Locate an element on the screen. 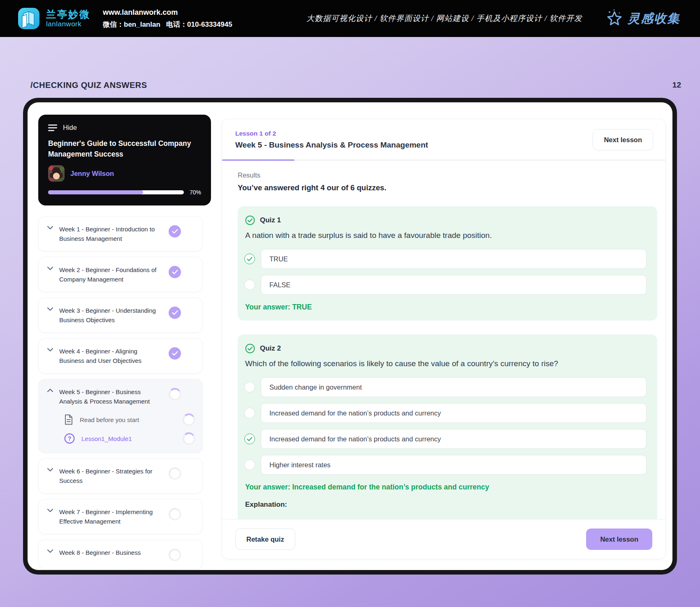 This screenshot has height=607, width=700. week-label: Week 3 - Beginner - Understanding Busine… is located at coordinates (111, 315).